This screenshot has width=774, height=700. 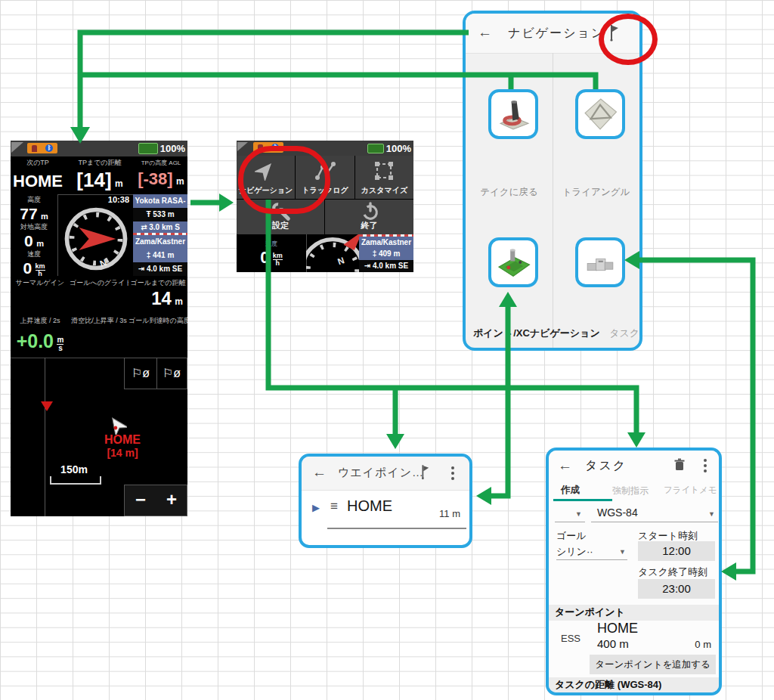 What do you see at coordinates (425, 472) in the screenshot?
I see `waypoint-flag-icon` at bounding box center [425, 472].